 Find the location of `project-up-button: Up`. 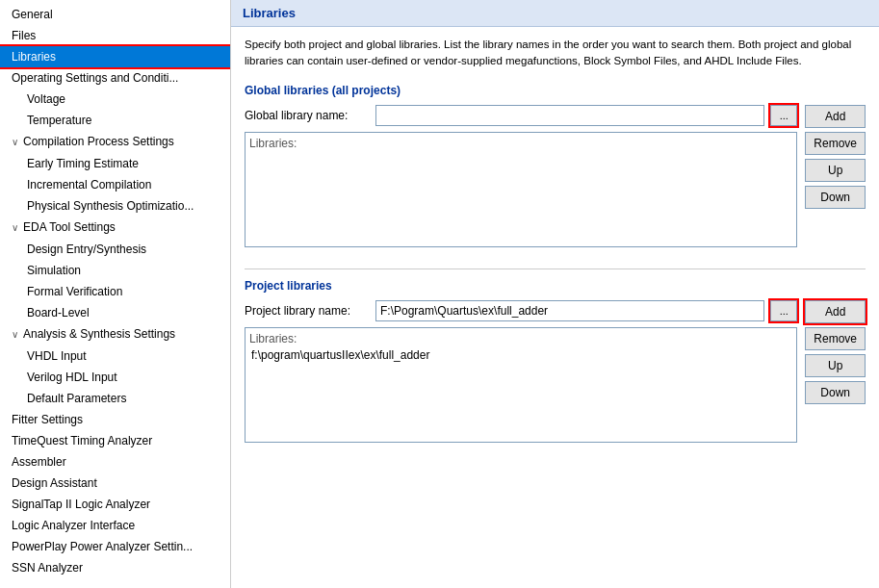

project-up-button: Up is located at coordinates (836, 366).